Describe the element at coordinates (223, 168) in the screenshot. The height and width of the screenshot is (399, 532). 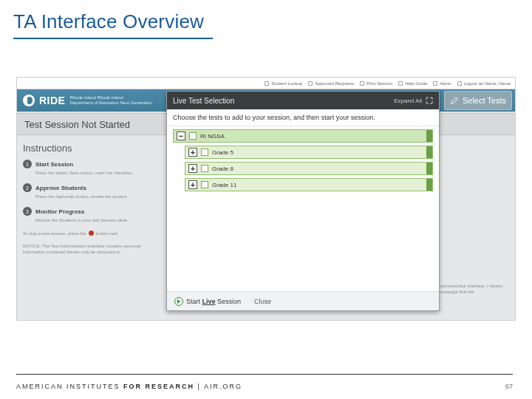
I see `tree-label: Grade 8` at that location.